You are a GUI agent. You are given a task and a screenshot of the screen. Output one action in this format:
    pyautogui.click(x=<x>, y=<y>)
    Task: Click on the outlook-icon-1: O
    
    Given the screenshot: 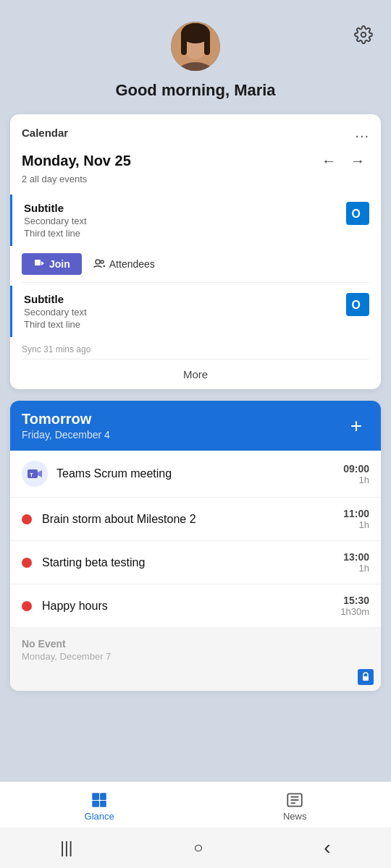 What is the action you would take?
    pyautogui.click(x=358, y=213)
    